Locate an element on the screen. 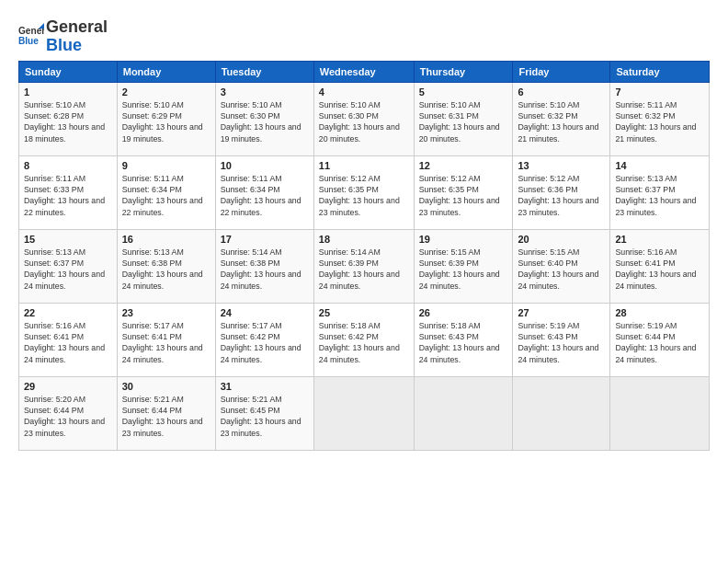 The image size is (728, 563). day-info: Sunrise: 5:15 AMSunset: 6:40 PMDaylight:… is located at coordinates (561, 269).